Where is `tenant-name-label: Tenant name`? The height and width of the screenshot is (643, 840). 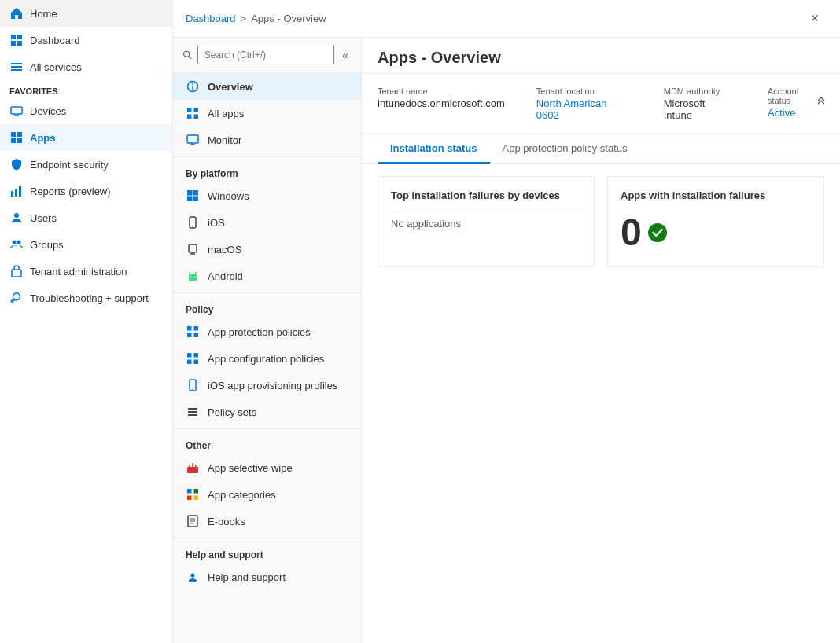
tenant-name-label: Tenant name is located at coordinates (441, 91).